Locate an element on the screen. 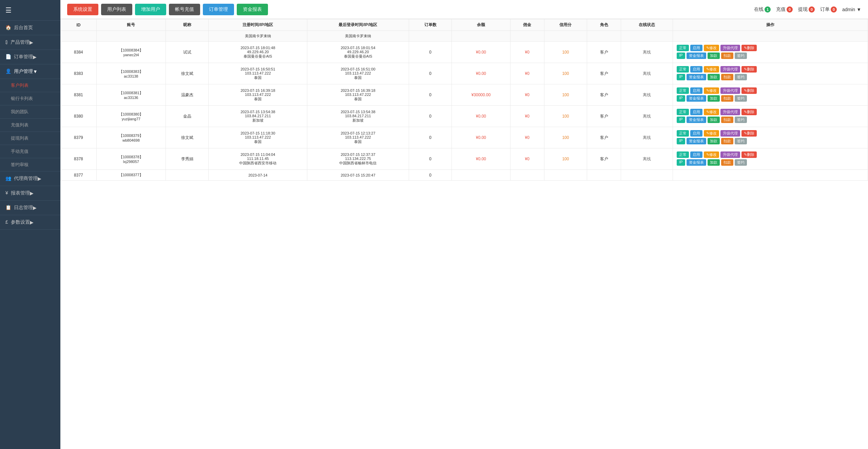 This screenshot has height=449, width=868. cell-commission: ¥0 is located at coordinates (527, 117).